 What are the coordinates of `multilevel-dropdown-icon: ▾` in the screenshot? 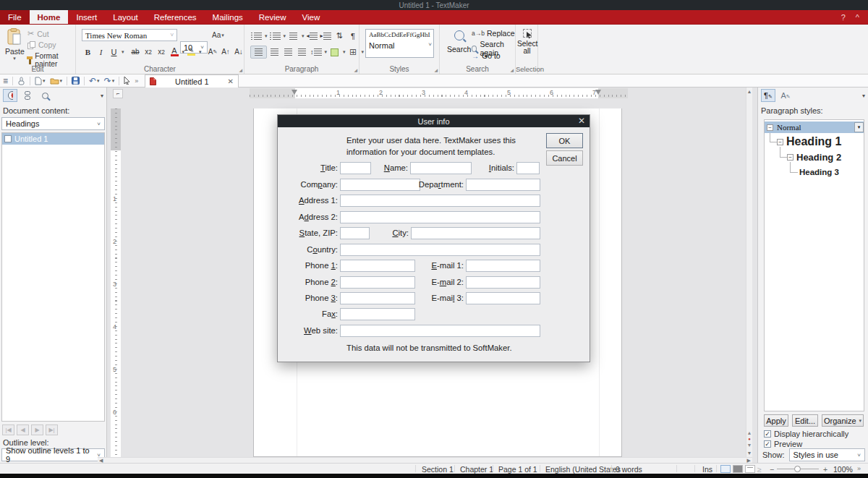 It's located at (303, 36).